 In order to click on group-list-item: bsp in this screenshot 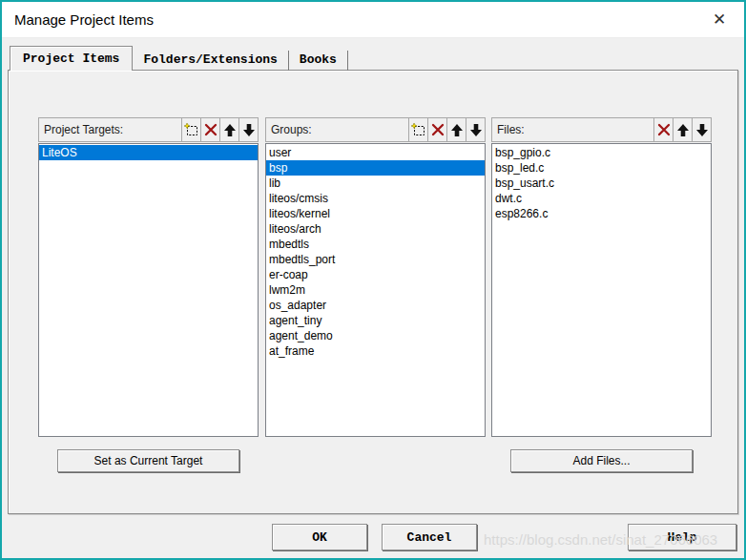, I will do `click(376, 168)`.